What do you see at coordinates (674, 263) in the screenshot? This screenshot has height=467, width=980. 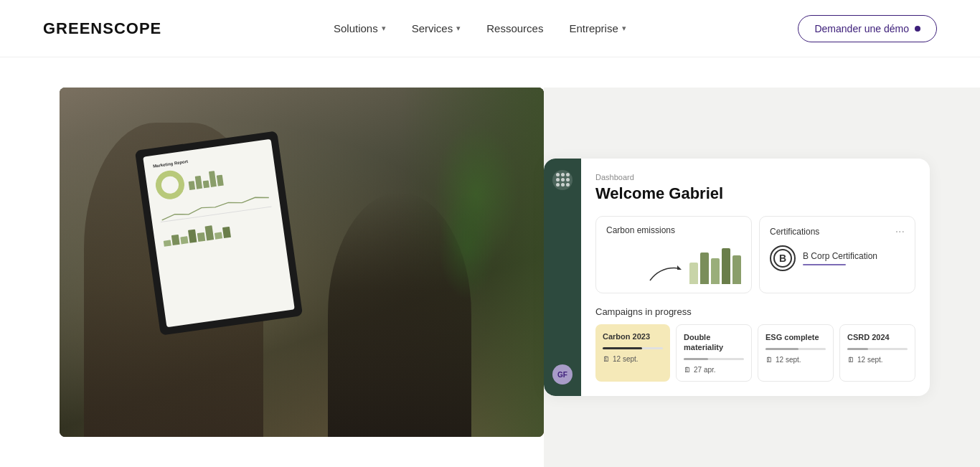 I see `carbon-chart` at bounding box center [674, 263].